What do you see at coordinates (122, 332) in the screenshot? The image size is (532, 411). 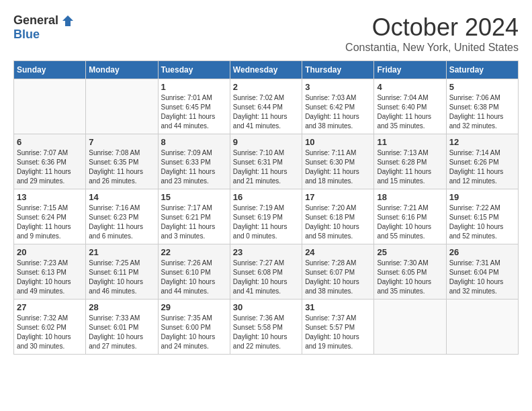 I see `day-detail: Sunrise: 7:33 AM Sunset: 6:01 PM Dayligh…` at bounding box center [122, 332].